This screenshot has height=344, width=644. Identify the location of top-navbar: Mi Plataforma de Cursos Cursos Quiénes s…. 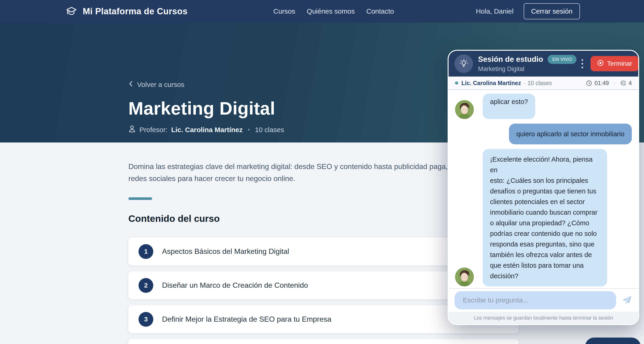
(322, 11).